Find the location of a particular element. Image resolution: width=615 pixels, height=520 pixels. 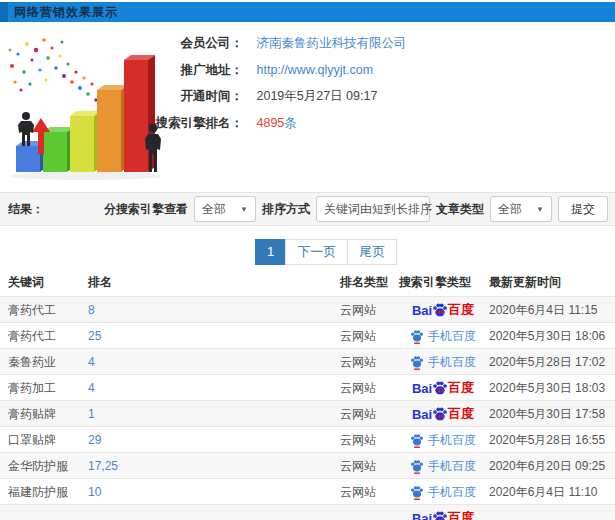

engine-filter-label: 分搜索引擎查看 is located at coordinates (146, 210).